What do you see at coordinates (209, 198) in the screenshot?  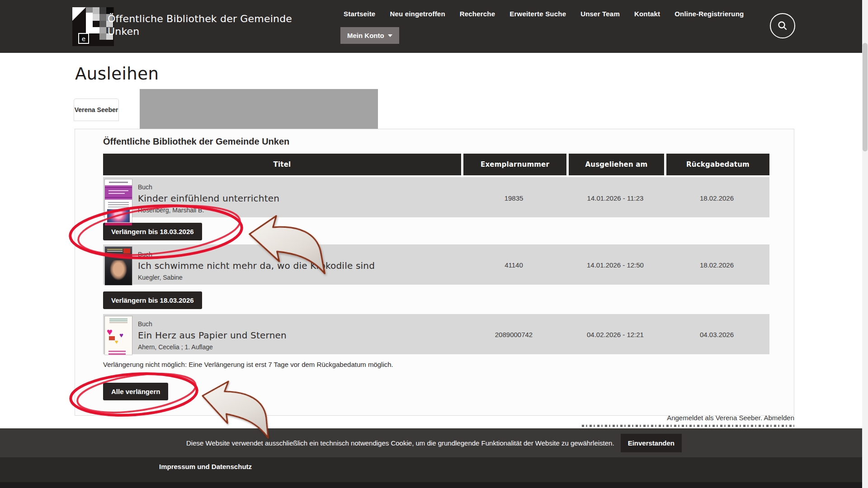 I see `book-title: Kinder einfühlend unterrichten` at bounding box center [209, 198].